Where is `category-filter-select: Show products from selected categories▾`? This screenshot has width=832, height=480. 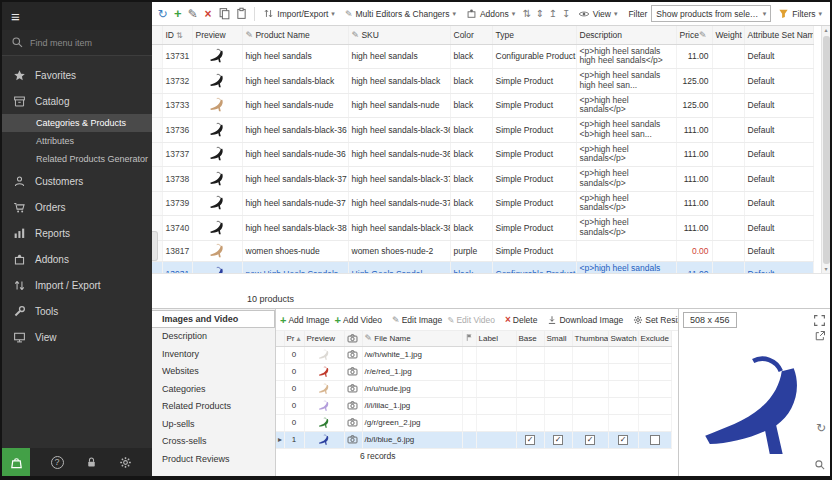 category-filter-select: Show products from selected categories▾ is located at coordinates (711, 14).